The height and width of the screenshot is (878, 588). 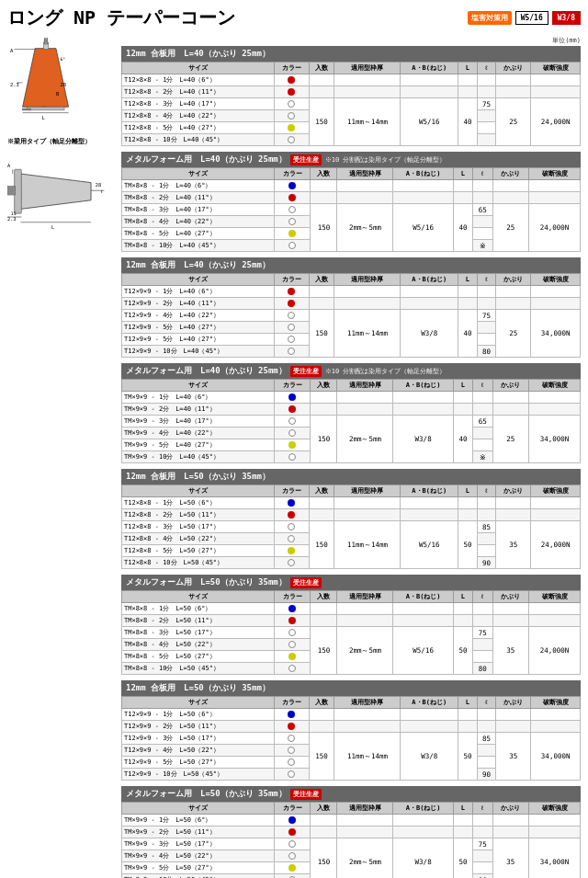 I want to click on note10: ※10 分割配は染用タイプ（軸足分離型）, so click(x=386, y=371).